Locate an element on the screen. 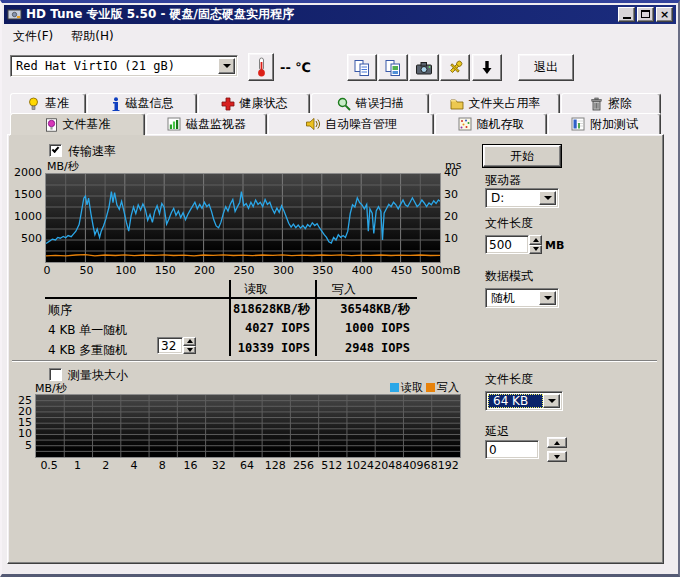 This screenshot has height=577, width=680. tab-label: 擦除 is located at coordinates (620, 104).